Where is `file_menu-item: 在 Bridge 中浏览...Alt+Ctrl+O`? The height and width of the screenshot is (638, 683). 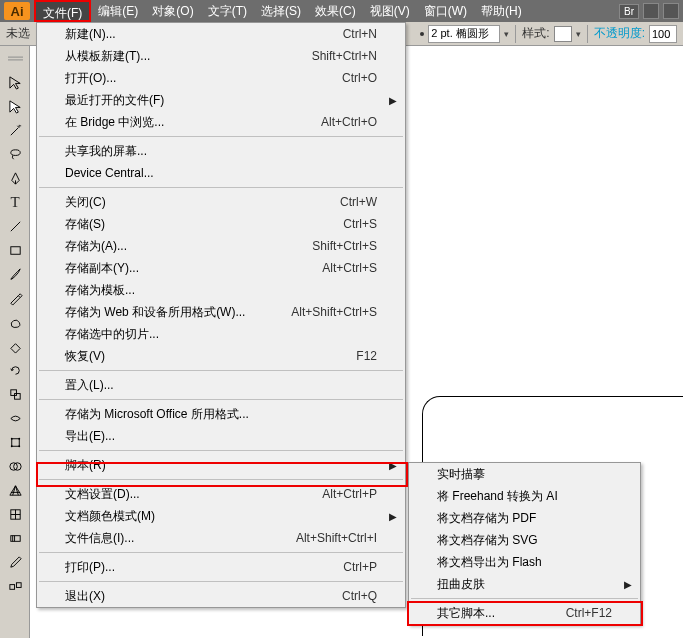 file_menu-item: 在 Bridge 中浏览...Alt+Ctrl+O is located at coordinates (221, 122).